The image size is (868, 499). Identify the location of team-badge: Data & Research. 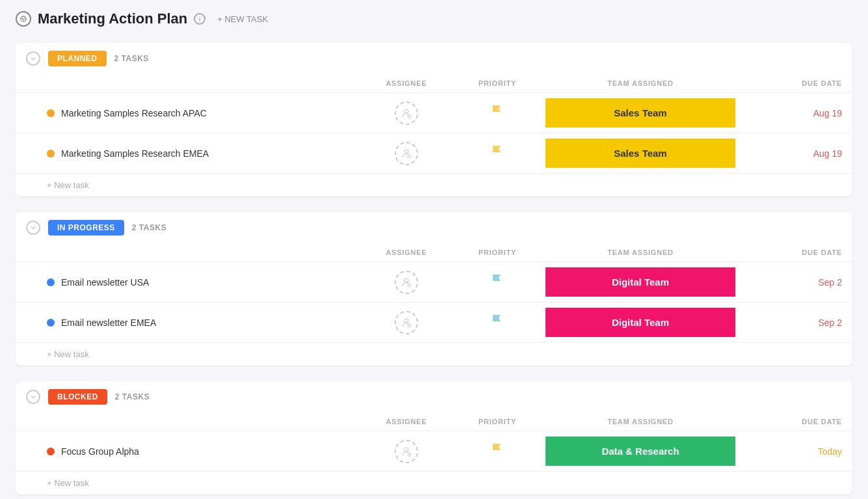
(640, 452).